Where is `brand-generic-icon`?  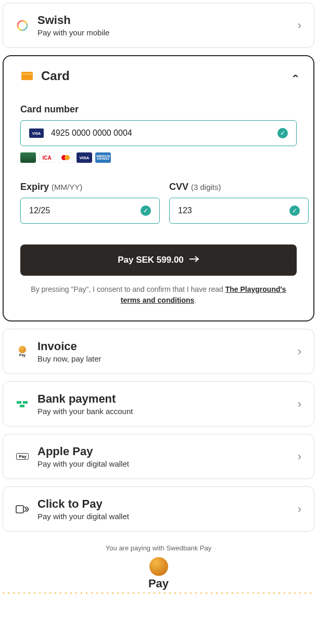 brand-generic-icon is located at coordinates (28, 158).